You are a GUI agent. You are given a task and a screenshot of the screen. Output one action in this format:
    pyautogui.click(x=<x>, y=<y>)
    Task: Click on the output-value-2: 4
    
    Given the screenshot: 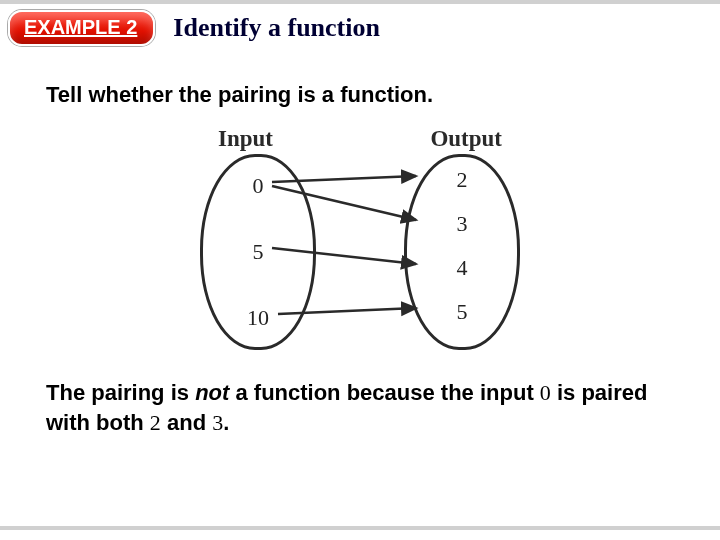 What is the action you would take?
    pyautogui.click(x=462, y=268)
    